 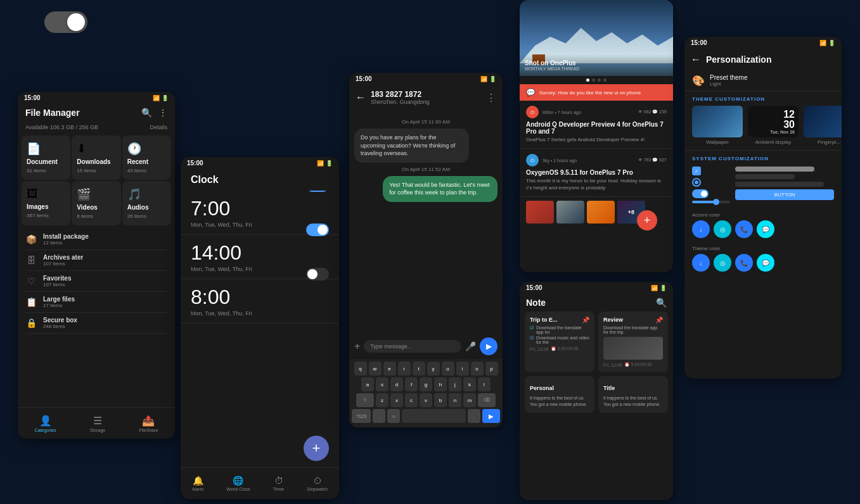 I want to click on key-s: s, so click(x=382, y=384).